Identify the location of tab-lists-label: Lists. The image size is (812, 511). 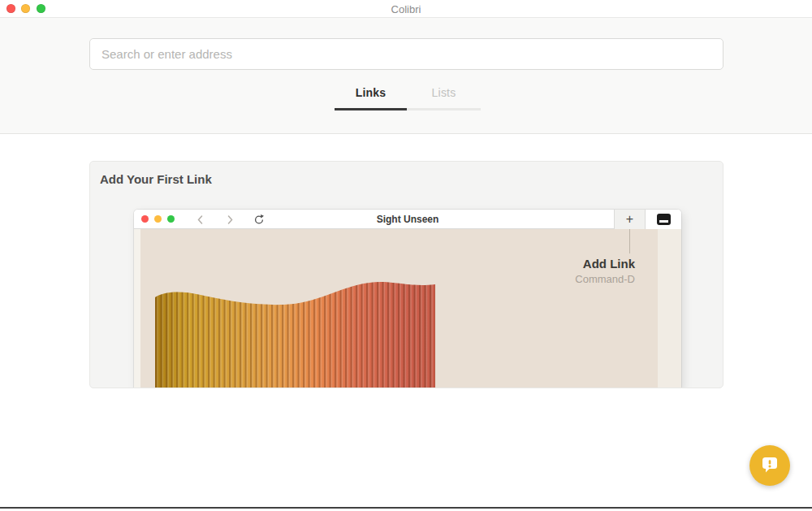
(443, 97).